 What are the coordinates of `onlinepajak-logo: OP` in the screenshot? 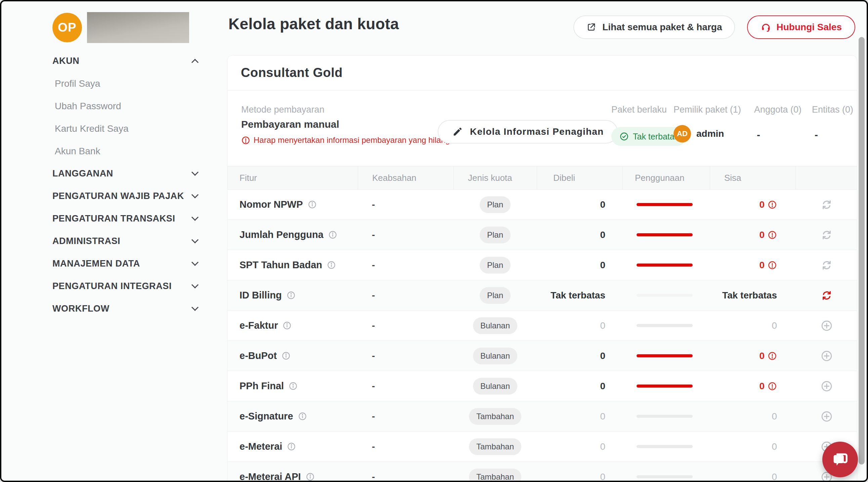 It's located at (67, 28).